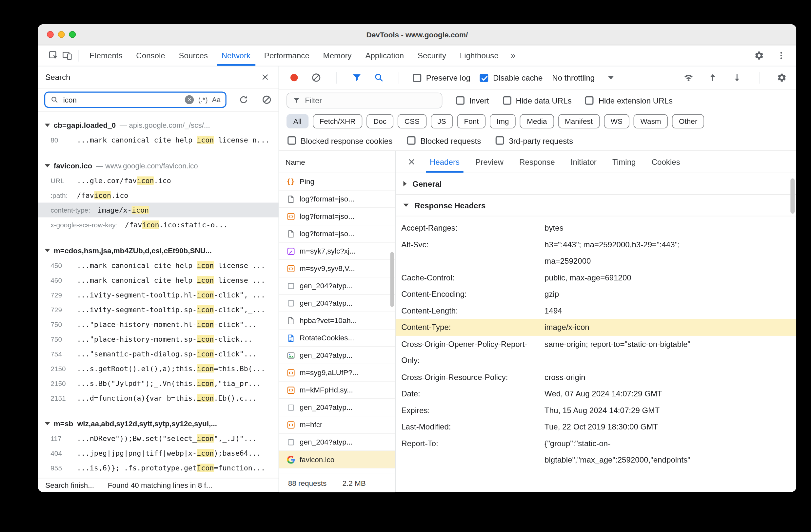 This screenshot has width=811, height=532. Describe the element at coordinates (444, 140) in the screenshot. I see `blocked-requests-checkbox: Blocked requests` at that location.